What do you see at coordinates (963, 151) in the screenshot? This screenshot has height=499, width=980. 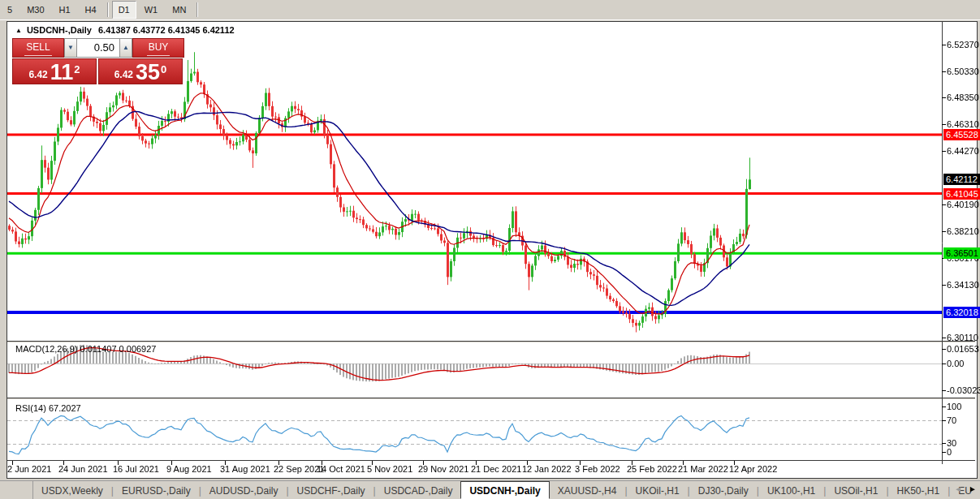 I see `price-axis-label: 6.44270` at bounding box center [963, 151].